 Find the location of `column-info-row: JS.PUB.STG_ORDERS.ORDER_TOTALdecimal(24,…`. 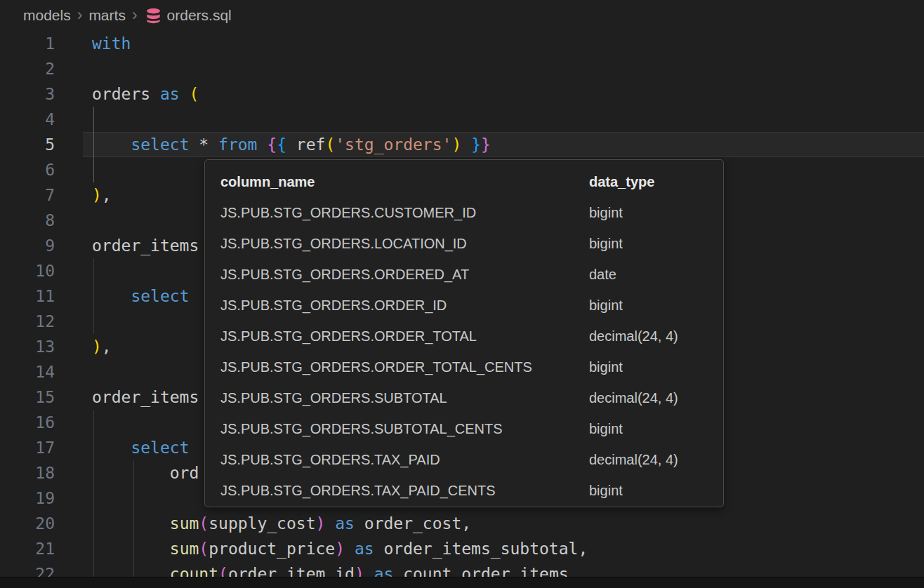

column-info-row: JS.PUB.STG_ORDERS.ORDER_TOTALdecimal(24,… is located at coordinates (472, 336).